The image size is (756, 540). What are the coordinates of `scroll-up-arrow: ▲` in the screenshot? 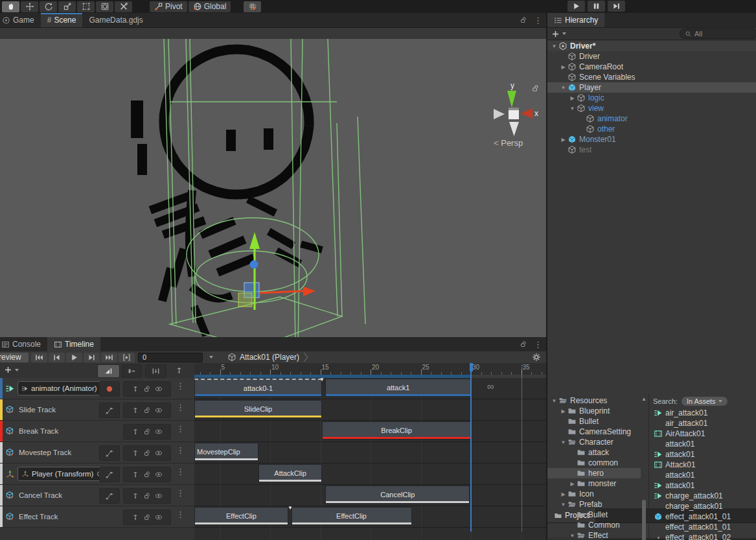 It's located at (644, 399).